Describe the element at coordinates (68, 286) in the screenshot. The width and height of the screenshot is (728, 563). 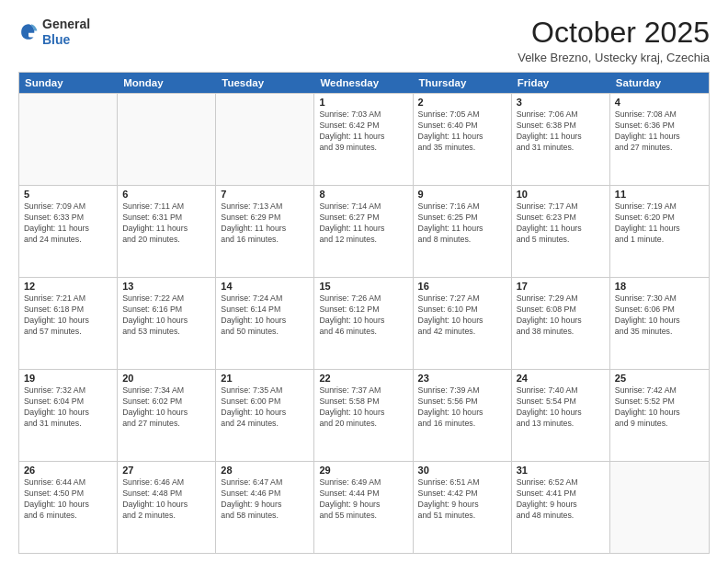
I see `day-number: 12` at that location.